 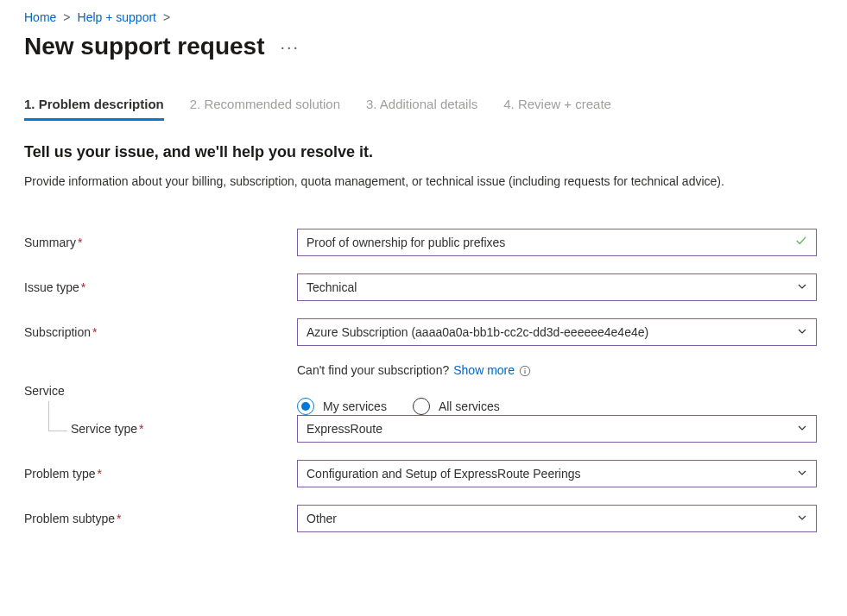 What do you see at coordinates (161, 287) in the screenshot?
I see `issue-type-label: Issue type*` at bounding box center [161, 287].